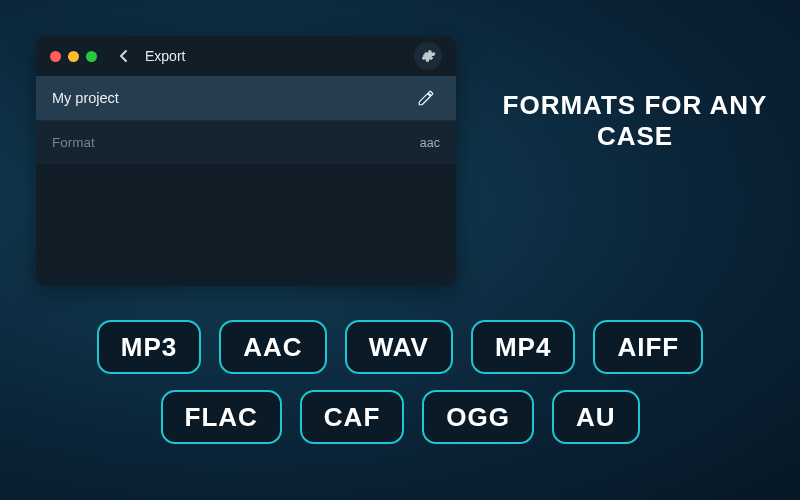 The height and width of the screenshot is (500, 800). I want to click on back-button, so click(124, 56).